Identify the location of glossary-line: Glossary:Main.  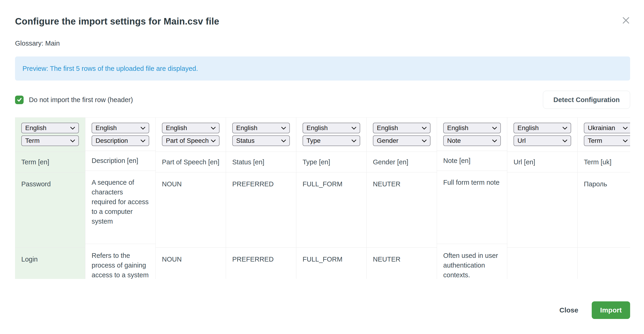
(322, 44).